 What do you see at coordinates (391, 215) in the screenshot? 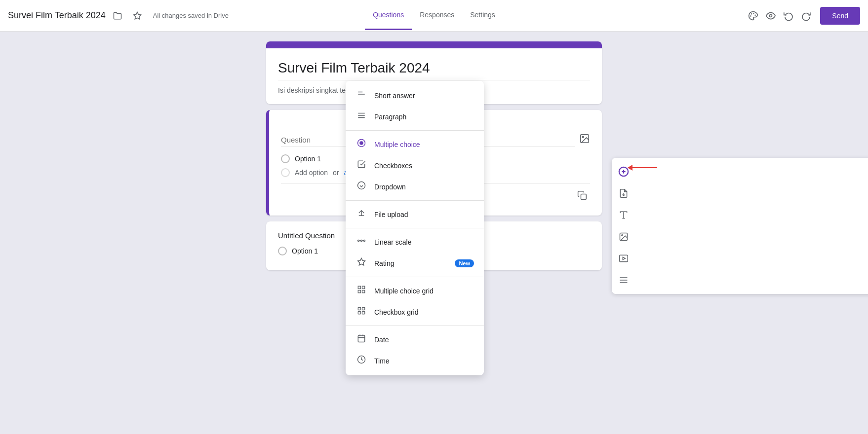
I see `menu-item-file-upload-label: File upload` at bounding box center [391, 215].